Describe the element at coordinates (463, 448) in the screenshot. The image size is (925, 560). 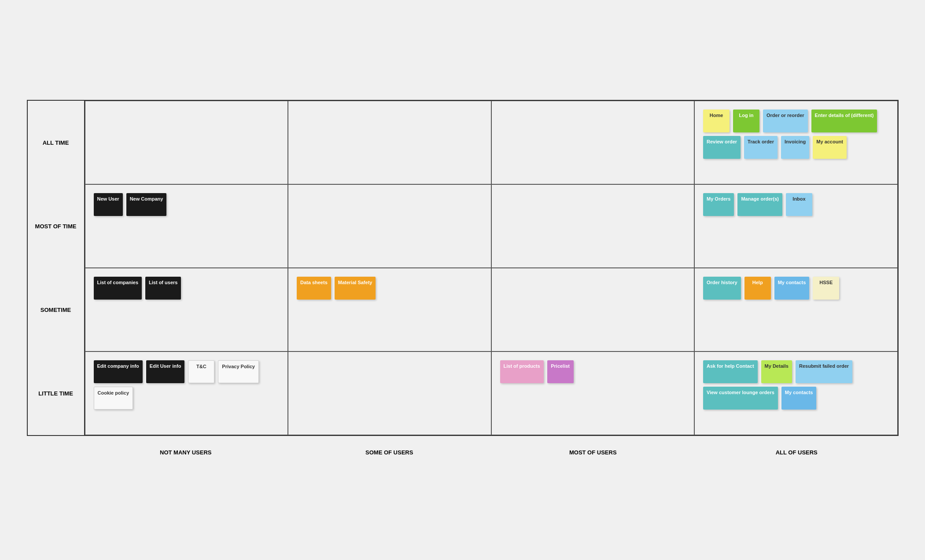
I see `column-labels: NOT MANY USERSSOME OF USERSMOST OF USERS…` at that location.